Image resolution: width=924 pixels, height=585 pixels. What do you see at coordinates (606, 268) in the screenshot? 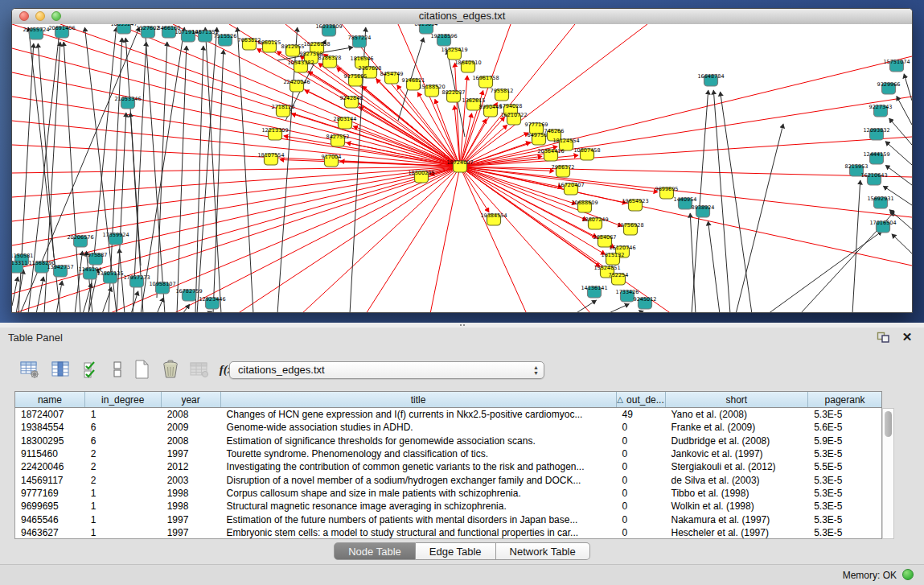
I see `svg-text: 15524851` at bounding box center [606, 268].